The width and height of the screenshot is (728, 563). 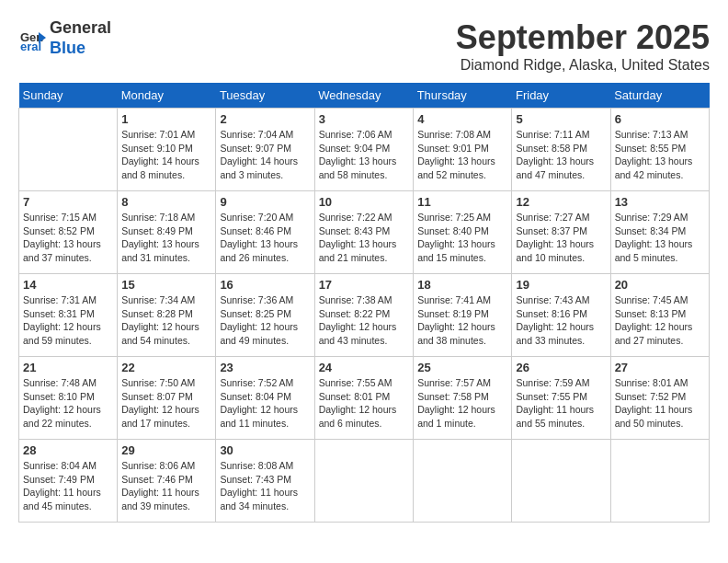 What do you see at coordinates (364, 368) in the screenshot?
I see `day-number: 24` at bounding box center [364, 368].